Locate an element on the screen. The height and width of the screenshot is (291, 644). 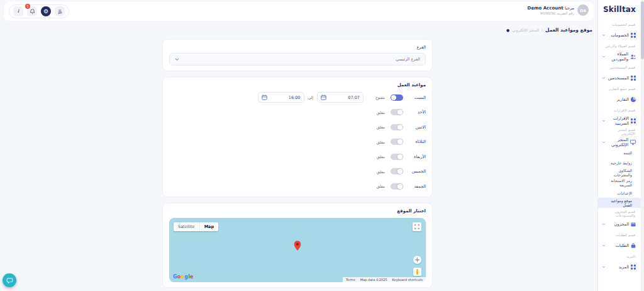
day-toggle-sunday is located at coordinates (397, 112).